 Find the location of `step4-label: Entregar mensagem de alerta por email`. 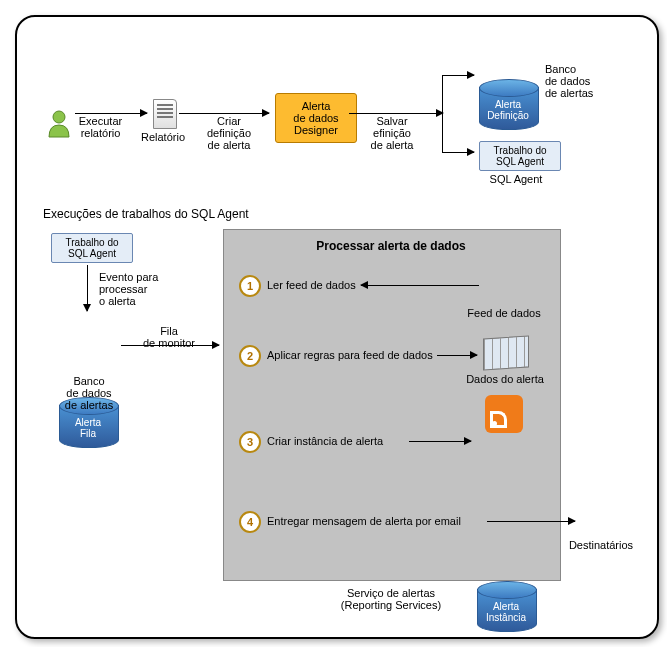

step4-label: Entregar mensagem de alerta por email is located at coordinates (364, 521).